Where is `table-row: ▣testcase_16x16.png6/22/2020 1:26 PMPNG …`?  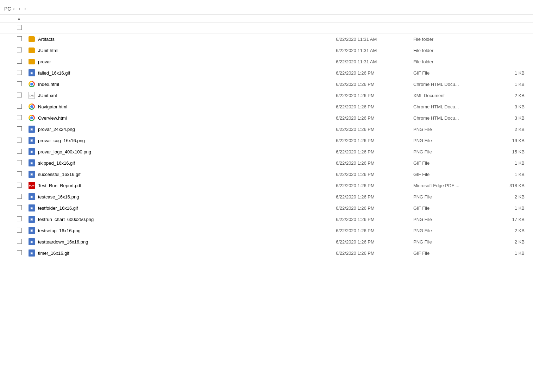 table-row: ▣testcase_16x16.png6/22/2020 1:26 PMPNG … is located at coordinates (266, 197).